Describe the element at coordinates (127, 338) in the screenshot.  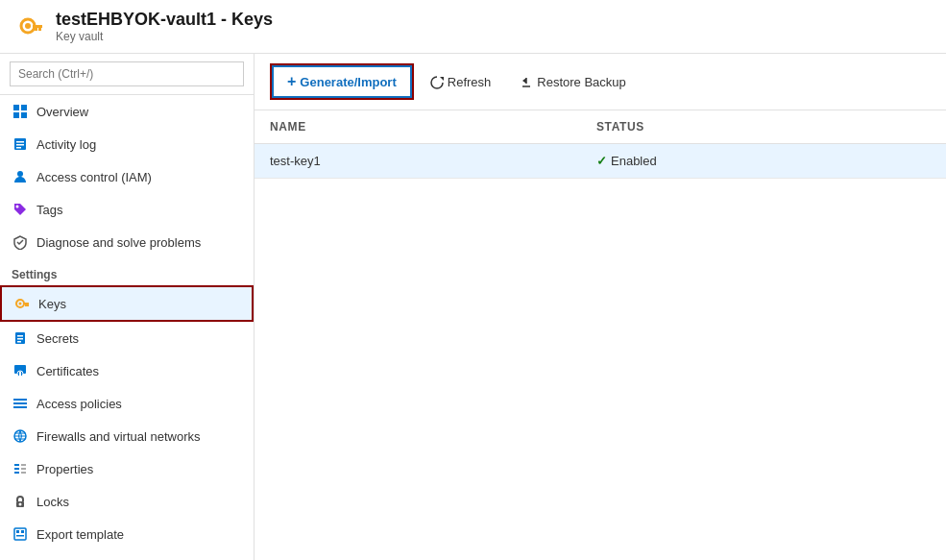
I see `sidebar-item-secrets: Secrets` at that location.